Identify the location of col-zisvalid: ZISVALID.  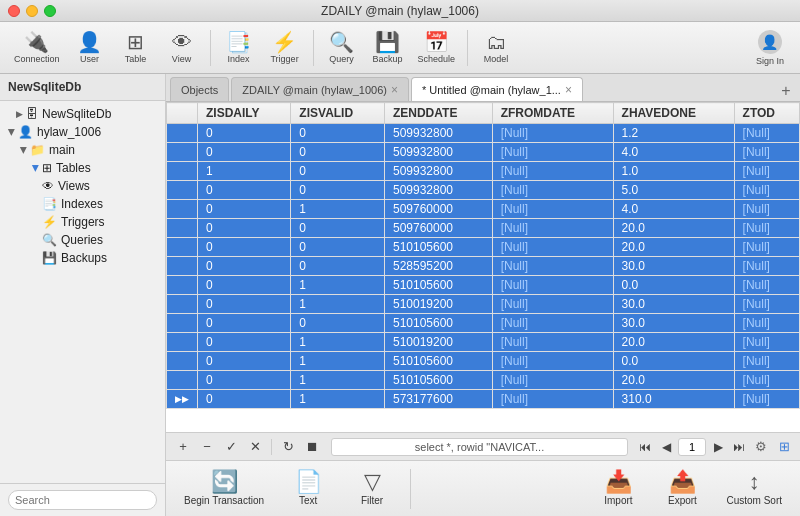
(338, 114).